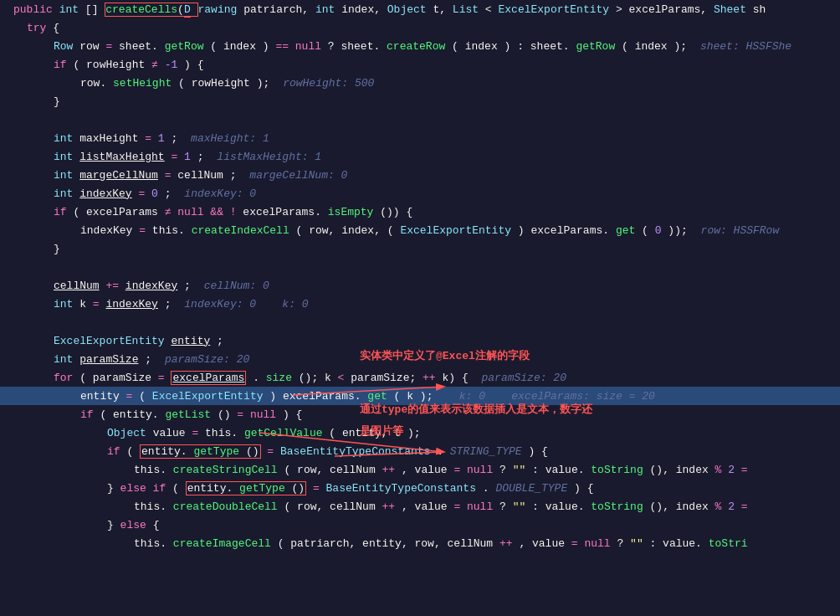 Image resolution: width=840 pixels, height=616 pixels. Describe the element at coordinates (141, 10) in the screenshot. I see `method-name: createCells` at that location.